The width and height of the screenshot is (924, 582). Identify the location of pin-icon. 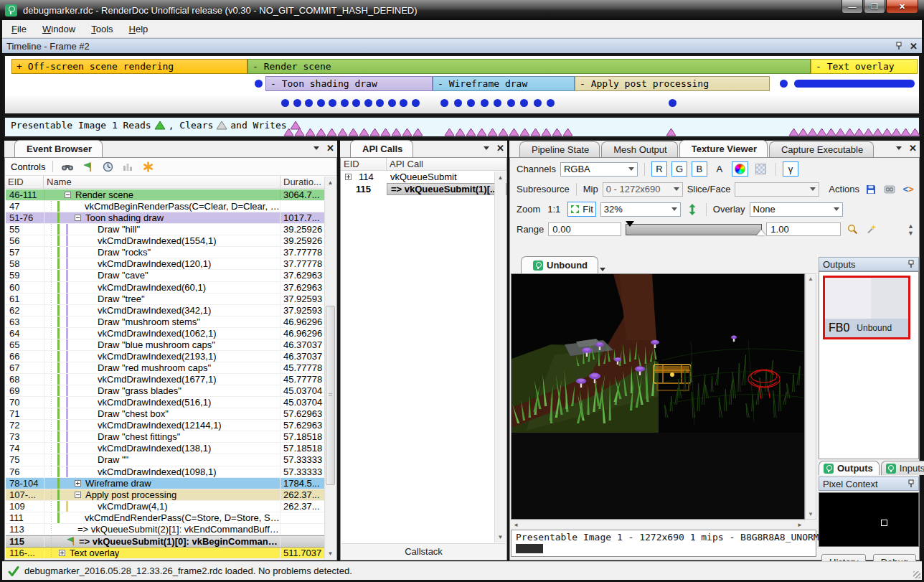
(899, 46).